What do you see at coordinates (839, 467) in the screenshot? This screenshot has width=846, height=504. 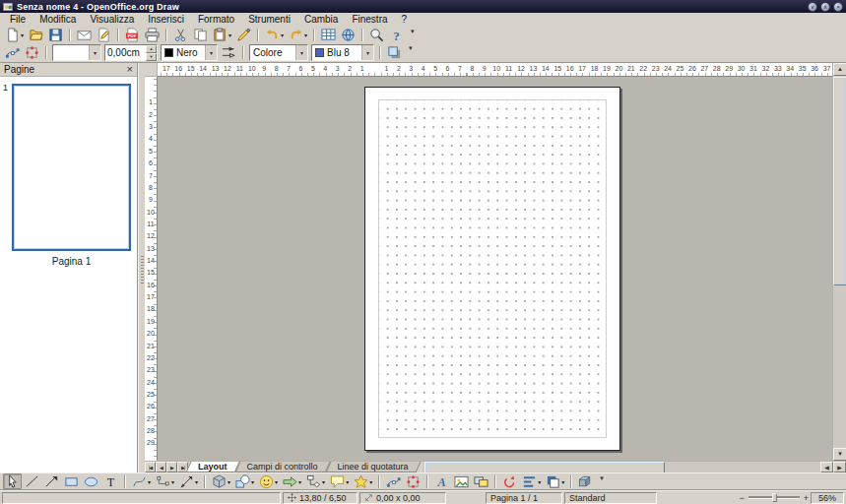 I see `scroll-right-button: ▶` at bounding box center [839, 467].